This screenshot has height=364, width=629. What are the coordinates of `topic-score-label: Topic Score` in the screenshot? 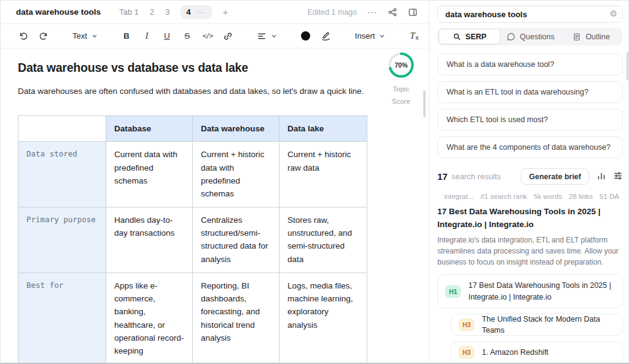 It's located at (401, 95).